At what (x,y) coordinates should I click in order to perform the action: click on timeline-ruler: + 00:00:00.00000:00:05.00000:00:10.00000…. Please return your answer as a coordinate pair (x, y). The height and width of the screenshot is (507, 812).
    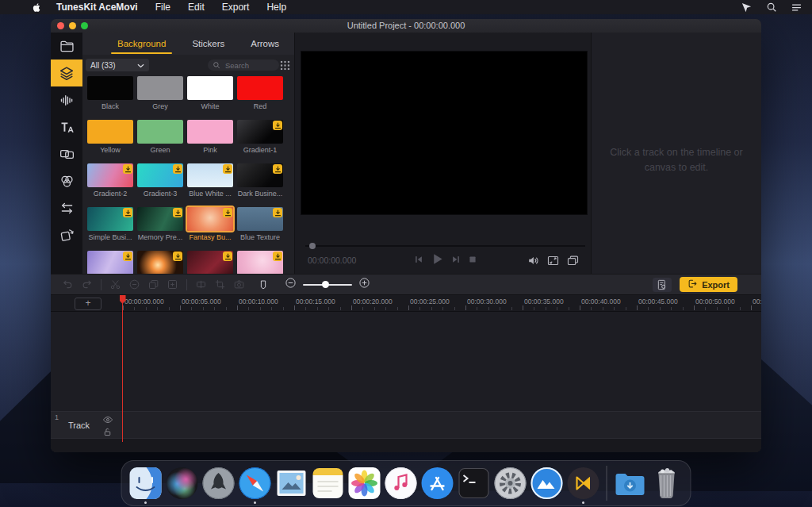
    Looking at the image, I should click on (406, 303).